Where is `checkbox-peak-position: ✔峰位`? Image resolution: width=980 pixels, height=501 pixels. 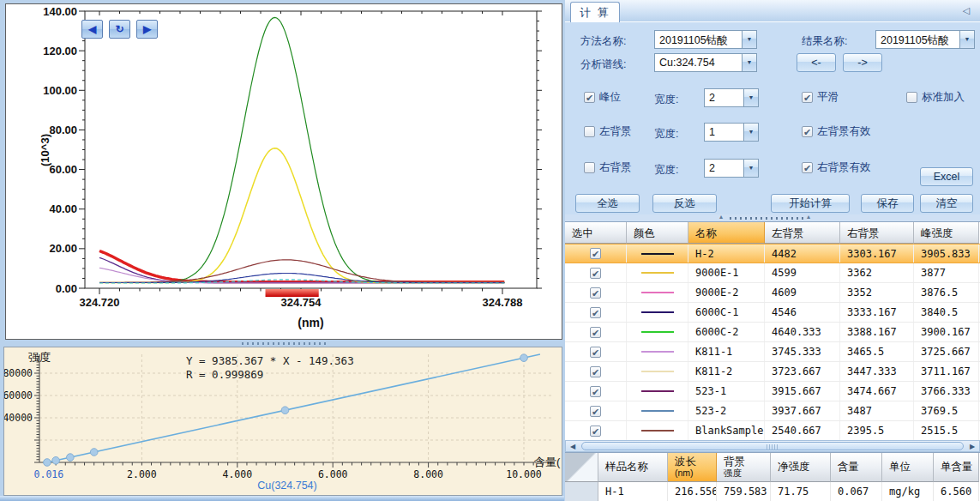
checkbox-peak-position: ✔峰位 is located at coordinates (602, 98).